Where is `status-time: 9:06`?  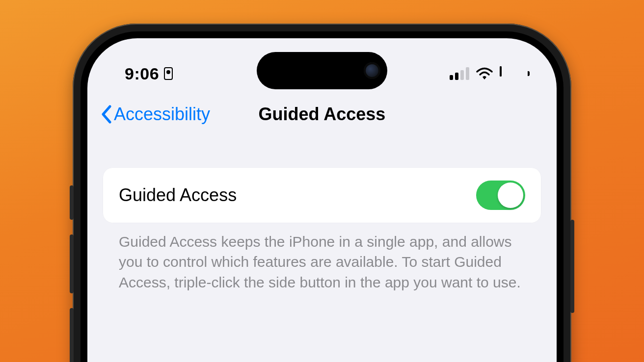
status-time: 9:06 is located at coordinates (142, 74).